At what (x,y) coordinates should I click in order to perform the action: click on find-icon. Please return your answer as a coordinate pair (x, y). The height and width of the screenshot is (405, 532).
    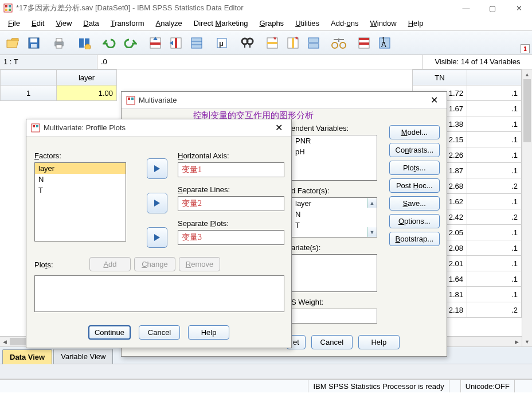
    Looking at the image, I should click on (247, 43).